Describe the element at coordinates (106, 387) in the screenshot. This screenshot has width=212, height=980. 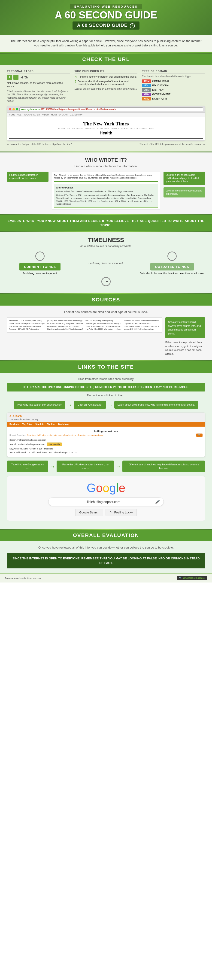
I see `links-warning: IF THEY ARE THE ONLY ONE LINKING TO THE …` at that location.